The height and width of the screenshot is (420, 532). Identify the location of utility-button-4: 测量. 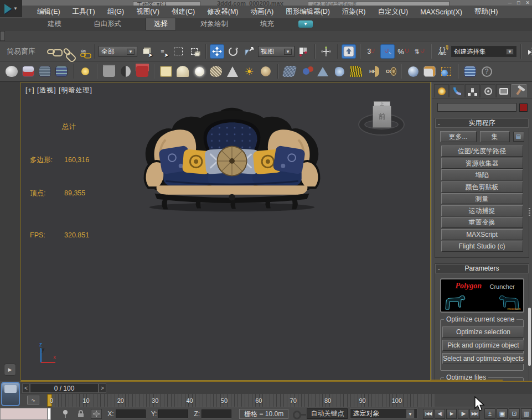
(482, 199).